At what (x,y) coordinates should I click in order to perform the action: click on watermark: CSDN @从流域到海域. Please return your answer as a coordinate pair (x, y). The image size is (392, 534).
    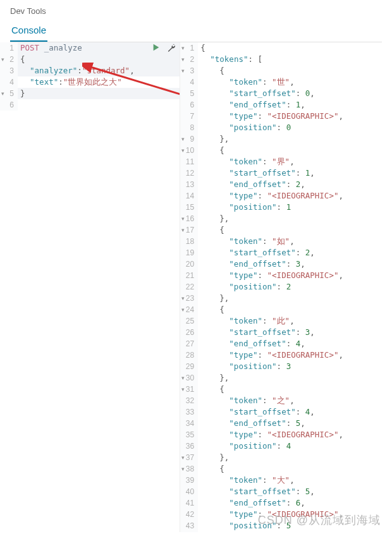
    Looking at the image, I should click on (319, 520).